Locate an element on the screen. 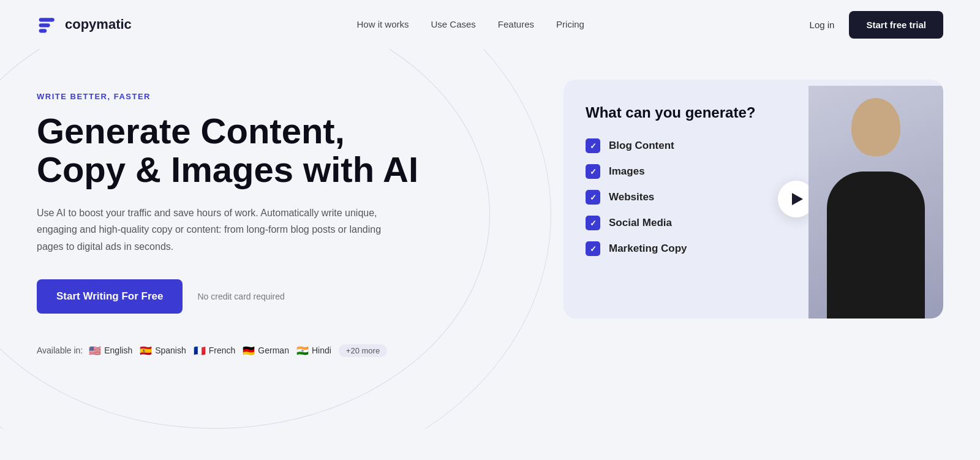 Image resolution: width=980 pixels, height=460 pixels. cta-row: Start Writing For Free No credit card re… is located at coordinates (233, 296).